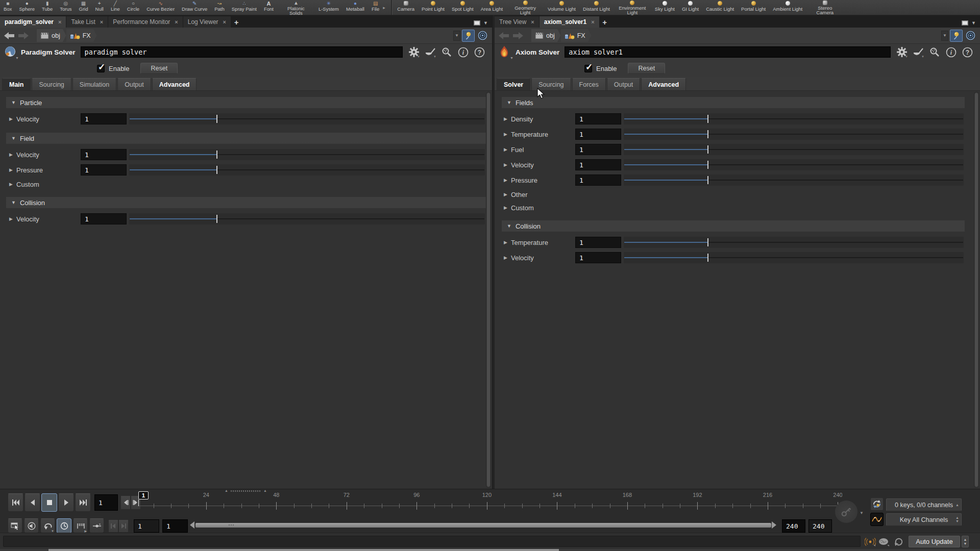  What do you see at coordinates (646, 68) in the screenshot?
I see `reset-button: Reset` at bounding box center [646, 68].